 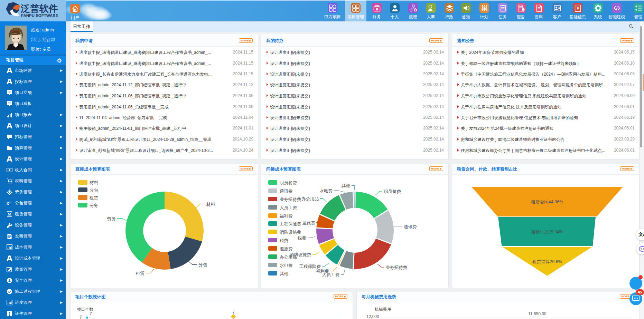 I want to click on svg-text: 其他, so click(x=346, y=186).